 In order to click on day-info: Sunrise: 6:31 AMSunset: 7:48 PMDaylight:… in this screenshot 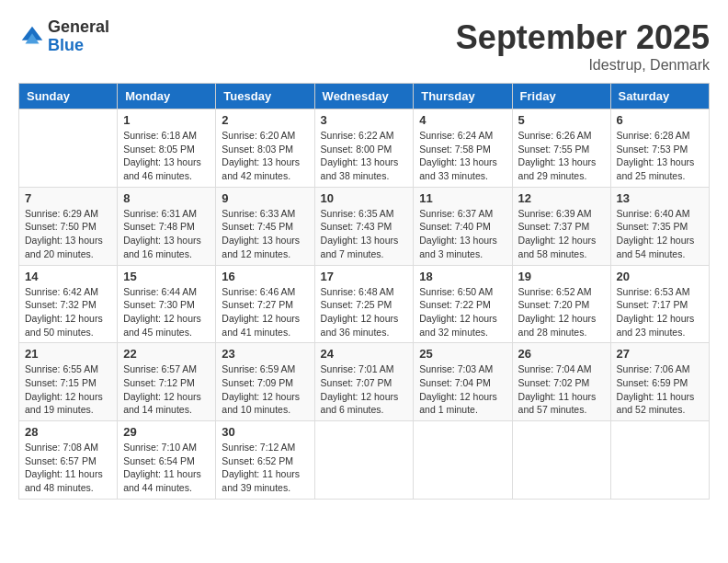, I will do `click(166, 234)`.